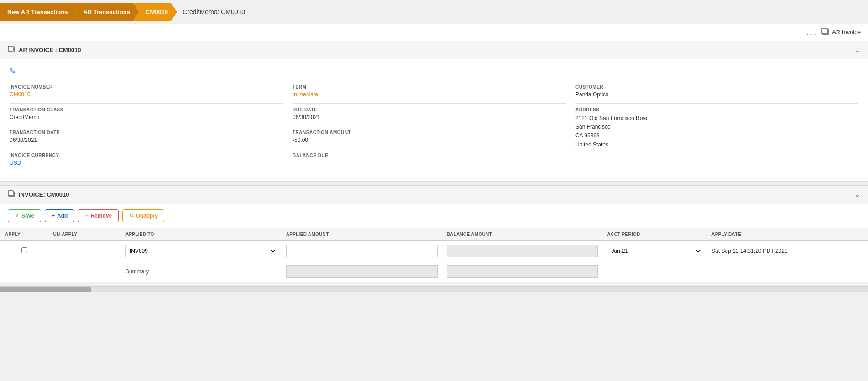 The width and height of the screenshot is (868, 381). Describe the element at coordinates (38, 194) in the screenshot. I see `invoice-section-title-area: INVOICE: CM0010` at that location.